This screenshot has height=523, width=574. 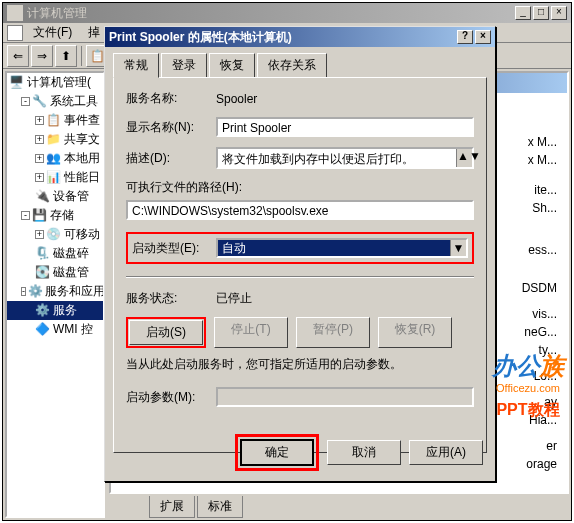 I want to click on tree-event-viewer: +📋事件查, so click(x=55, y=120).